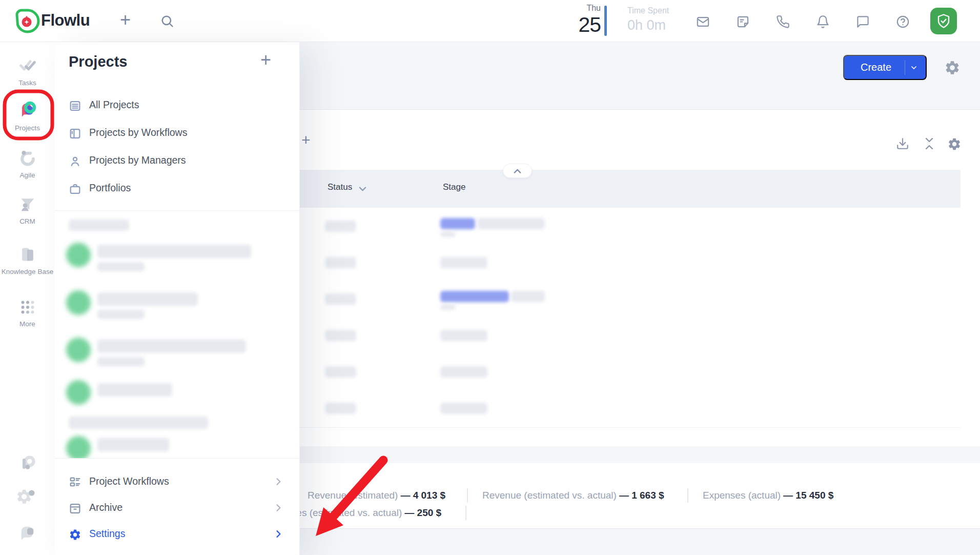  I want to click on redacted-section-header, so click(138, 423).